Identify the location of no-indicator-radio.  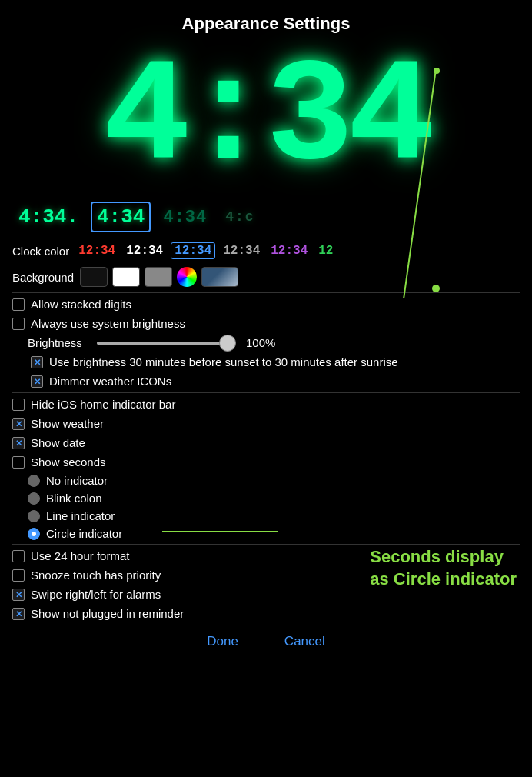
(34, 481).